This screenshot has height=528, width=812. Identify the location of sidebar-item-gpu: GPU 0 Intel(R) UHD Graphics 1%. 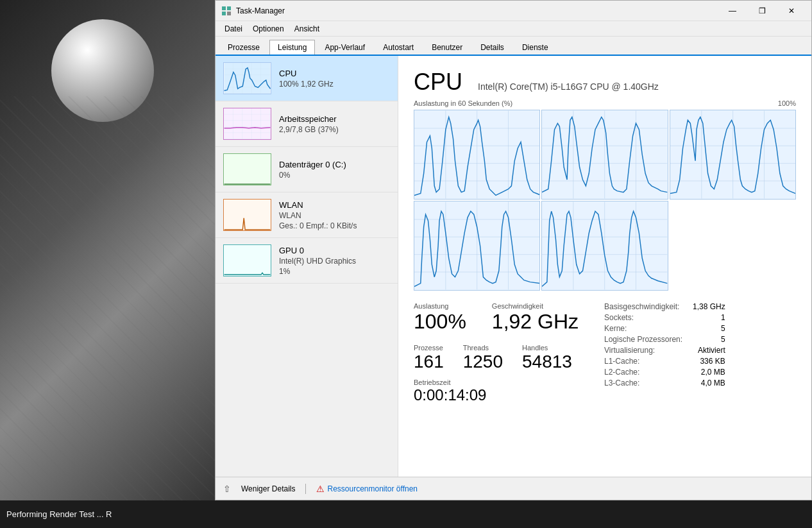
(307, 260).